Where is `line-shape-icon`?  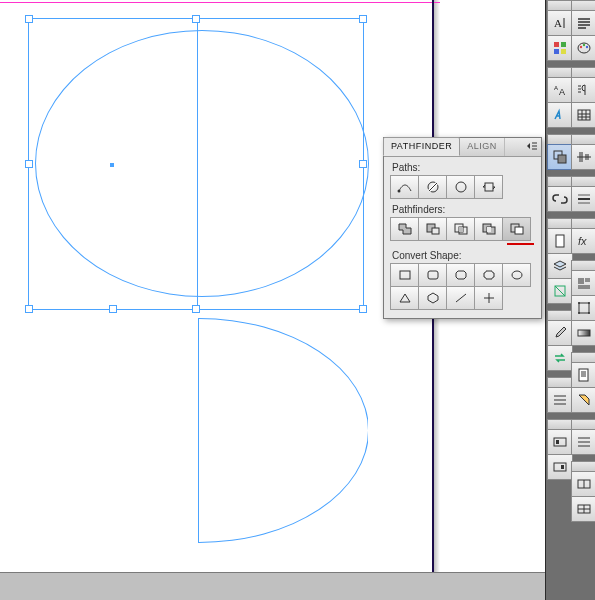 line-shape-icon is located at coordinates (460, 298).